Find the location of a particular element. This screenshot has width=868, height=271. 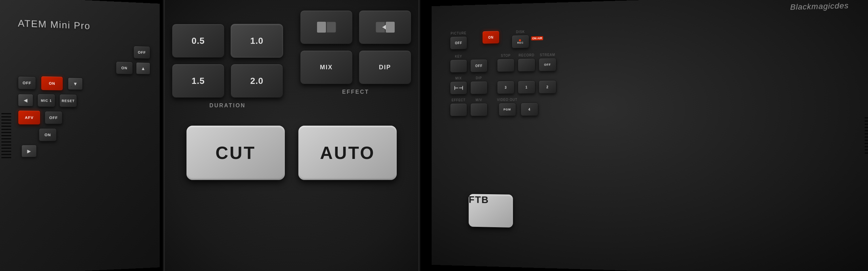

arrow-down-button: ▼ is located at coordinates (75, 84).